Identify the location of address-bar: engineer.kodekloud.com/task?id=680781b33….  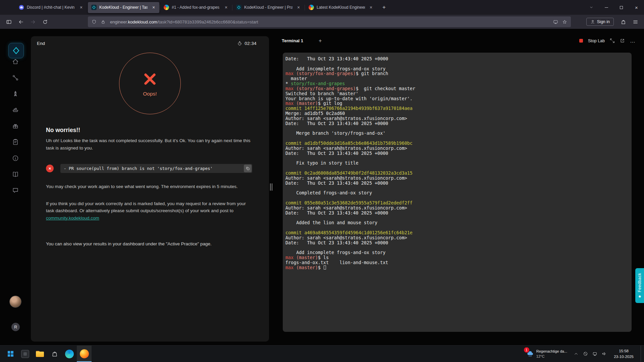
(329, 22).